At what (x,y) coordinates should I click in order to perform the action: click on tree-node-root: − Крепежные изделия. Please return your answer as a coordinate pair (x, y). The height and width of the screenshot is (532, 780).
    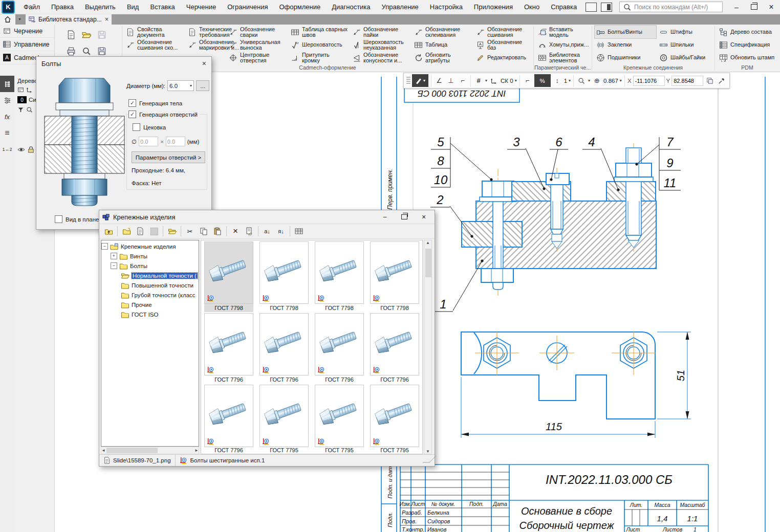
    Looking at the image, I should click on (150, 247).